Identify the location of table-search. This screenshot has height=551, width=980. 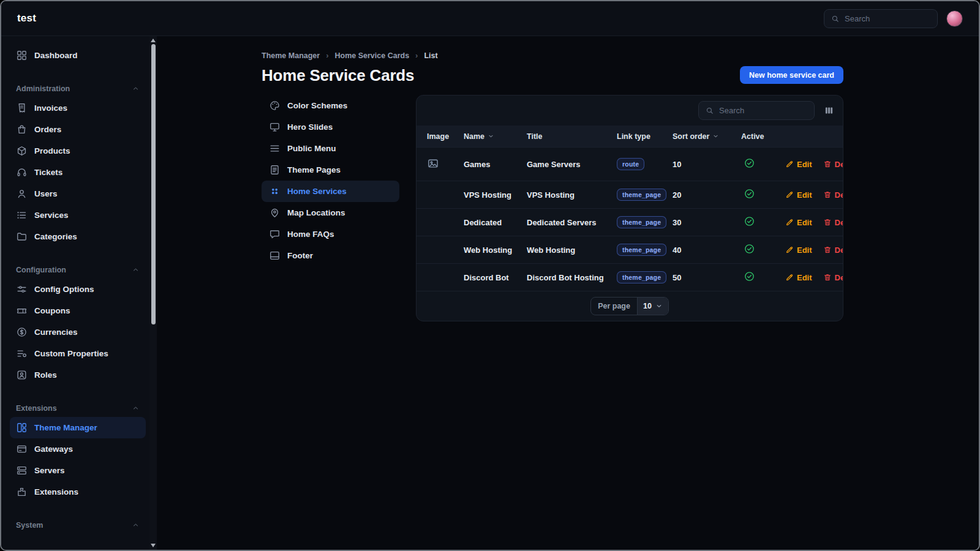
(756, 110).